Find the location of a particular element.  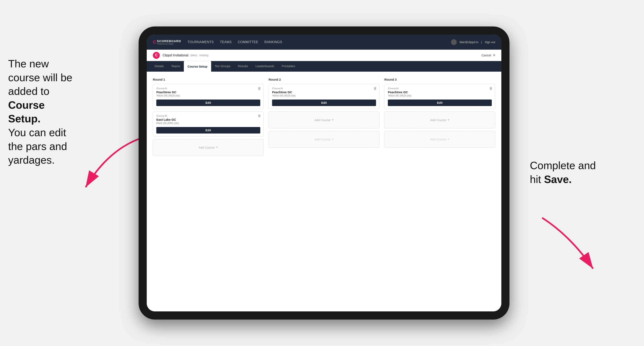

round-1-course-b-badge: (Course B) is located at coordinates (208, 116).